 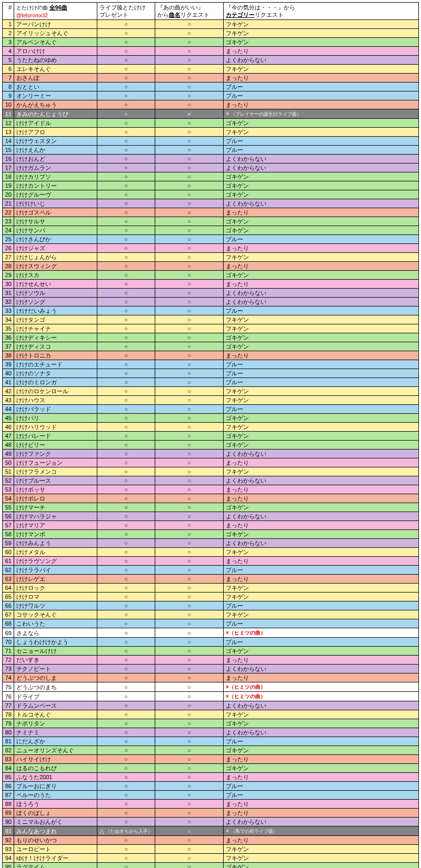 What do you see at coordinates (210, 490) in the screenshot?
I see `table-row: 53けけボッサ○○まったり` at bounding box center [210, 490].